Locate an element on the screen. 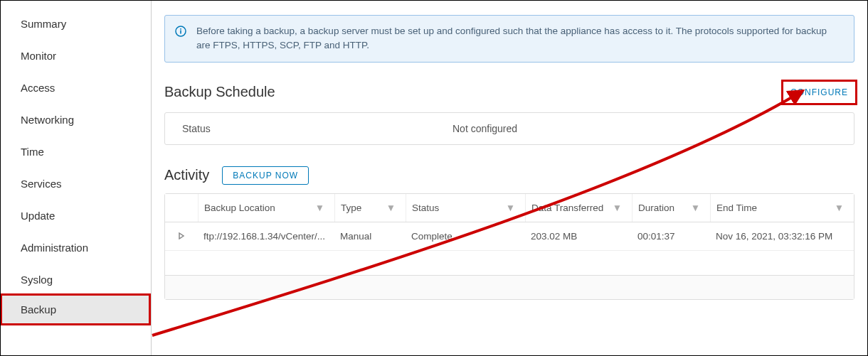 The height and width of the screenshot is (356, 868). column-end-label: End Time is located at coordinates (737, 207).